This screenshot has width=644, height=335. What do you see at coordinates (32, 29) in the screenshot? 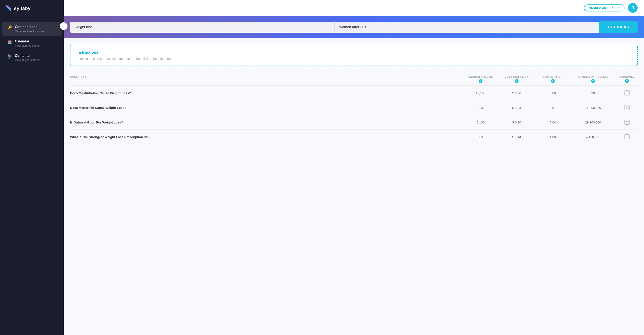
I see `sidebar-item-content-ideas: 🔑 Content Ideas Generate idea for conten…` at bounding box center [32, 29].